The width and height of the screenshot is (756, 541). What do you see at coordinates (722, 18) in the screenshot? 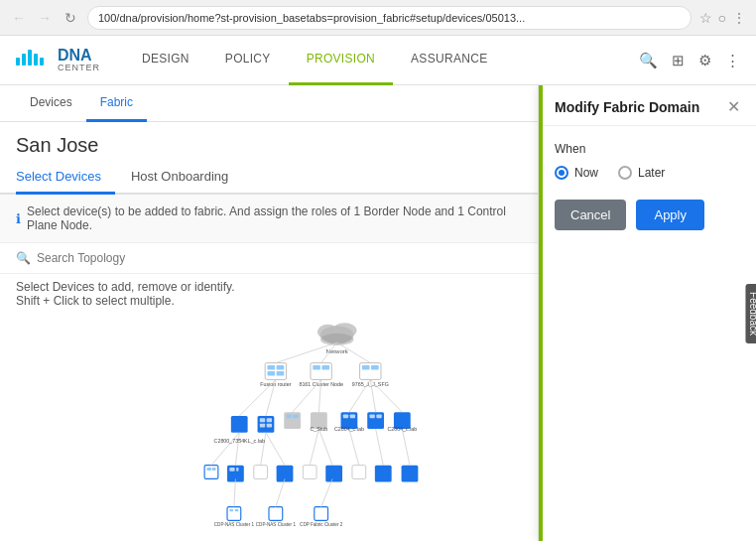
I see `browser-actions: ☆ ○ ⋮` at bounding box center [722, 18].